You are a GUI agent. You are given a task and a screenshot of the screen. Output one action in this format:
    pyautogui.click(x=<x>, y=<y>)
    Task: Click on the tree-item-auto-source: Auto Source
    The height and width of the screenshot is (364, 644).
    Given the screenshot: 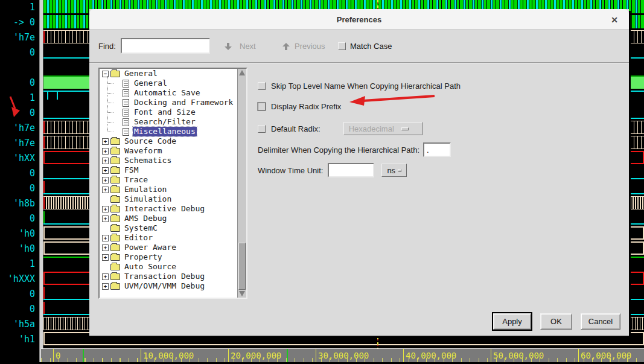 What is the action you would take?
    pyautogui.click(x=173, y=267)
    